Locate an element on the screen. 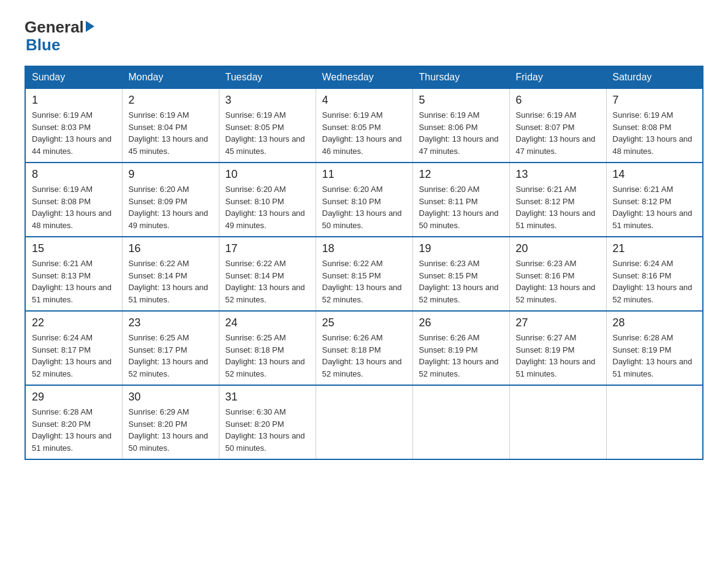  logo-general-text: General is located at coordinates (54, 27).